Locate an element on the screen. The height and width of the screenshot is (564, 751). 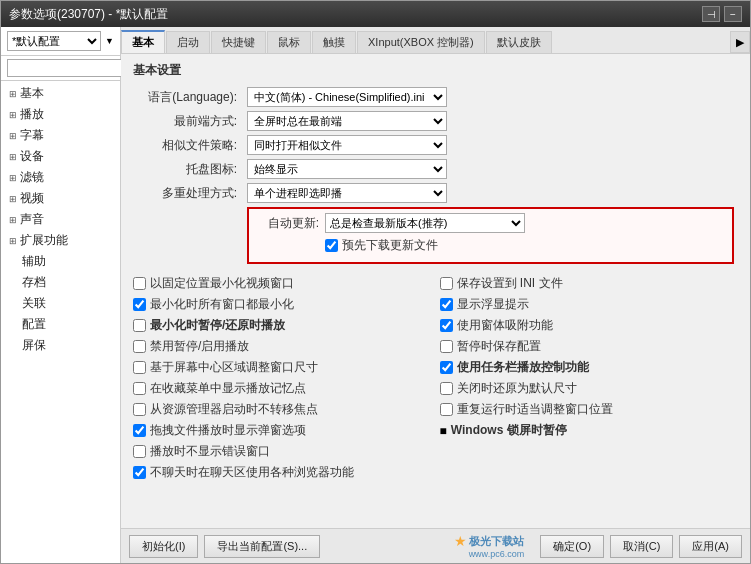
tab-startup: 启动 is located at coordinates (188, 42).